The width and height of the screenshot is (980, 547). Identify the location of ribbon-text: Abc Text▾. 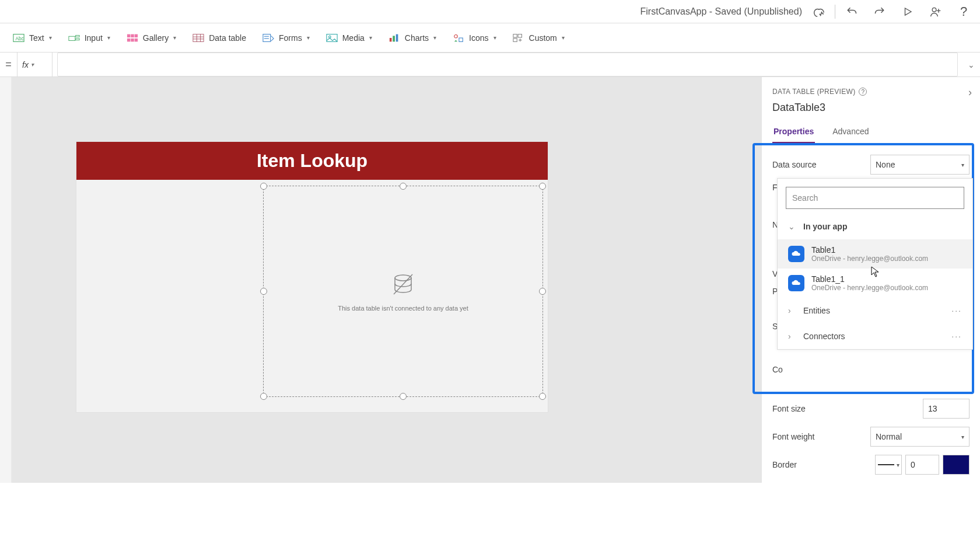
(33, 38).